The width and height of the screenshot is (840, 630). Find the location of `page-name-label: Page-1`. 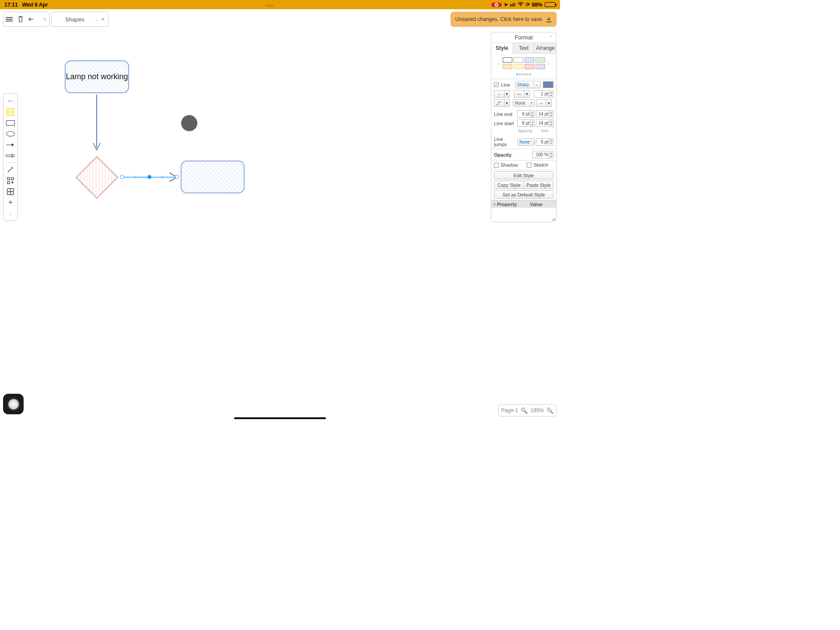

page-name-label: Page-1 is located at coordinates (510, 410).